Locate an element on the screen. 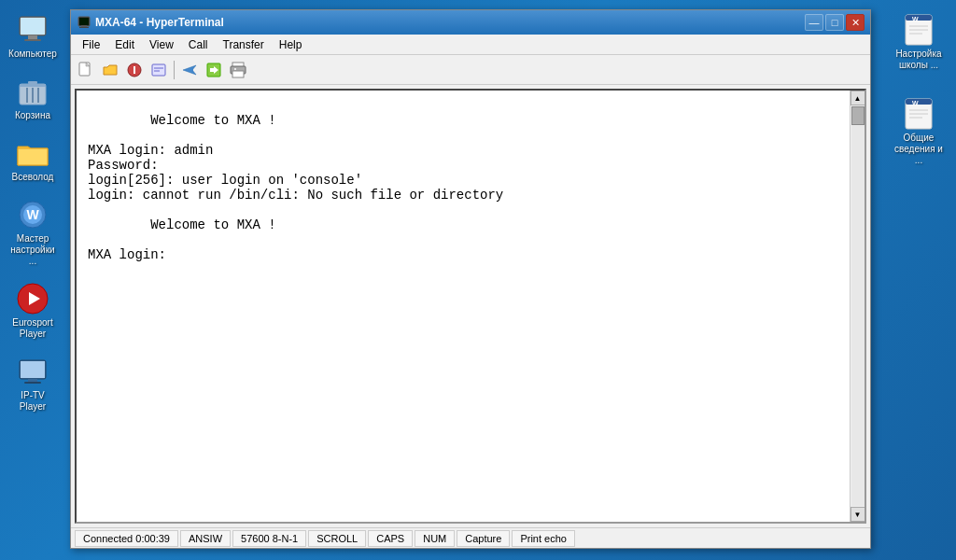 The height and width of the screenshot is (560, 956). title-bar-buttons: — □ ✕ is located at coordinates (835, 22).